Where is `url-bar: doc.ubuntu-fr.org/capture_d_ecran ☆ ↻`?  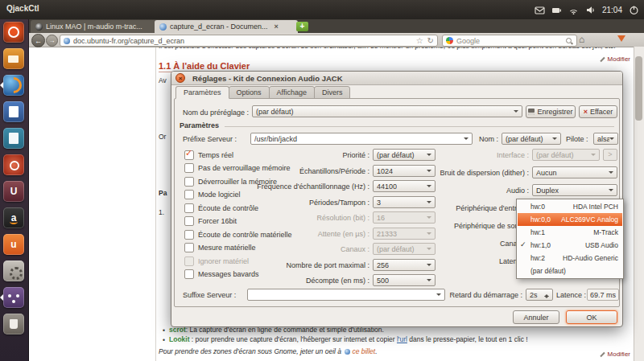 url-bar: doc.ubuntu-fr.org/capture_d_ecran ☆ ↻ is located at coordinates (249, 40).